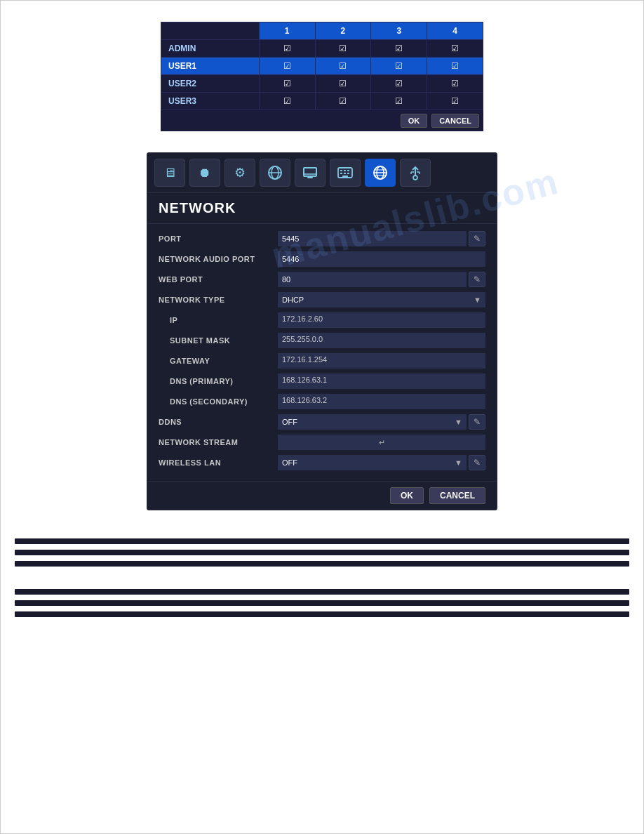 The height and width of the screenshot is (834, 644). Describe the element at coordinates (477, 239) in the screenshot. I see `port-edit-icon: ✎` at that location.